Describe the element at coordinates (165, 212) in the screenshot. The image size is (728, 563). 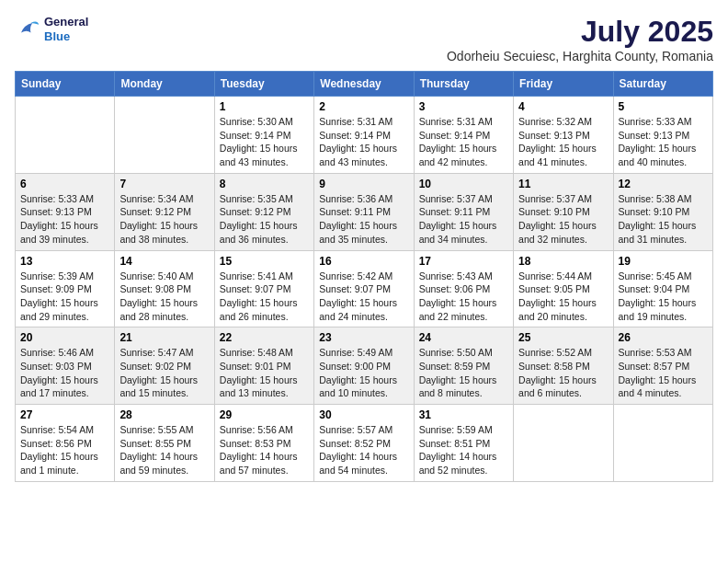
I see `calendar-cell: 7Sunrise: 5:34 AMSunset: 9:12 PMDaylight…` at that location.